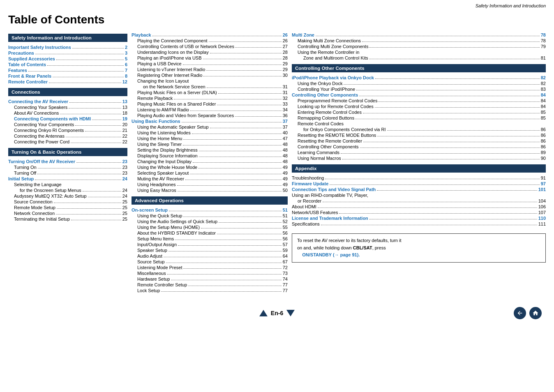  Describe the element at coordinates (210, 41) in the screenshot. I see `toc-entry: Playing the Connected Component 26` at that location.